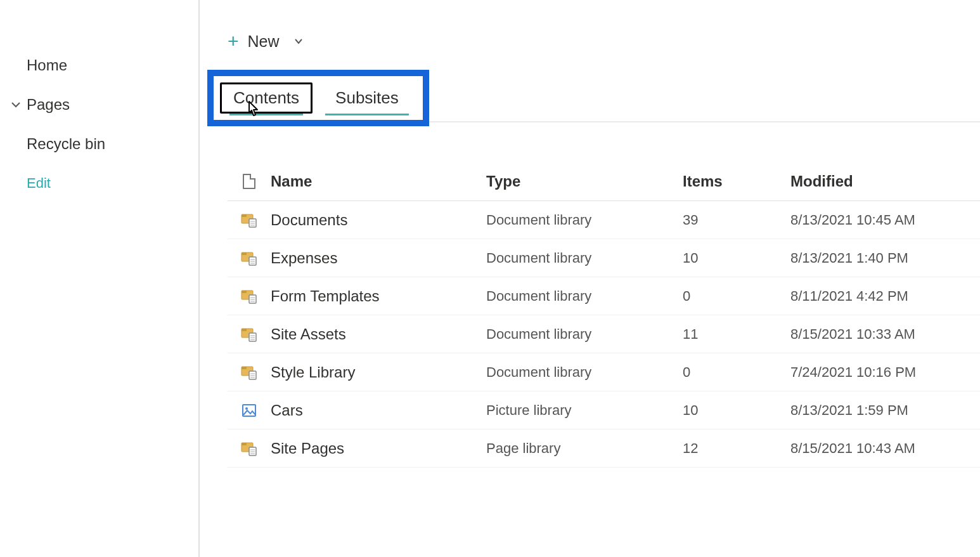 The image size is (980, 557). I want to click on row-modified: 8/11/2021 4:42 PM, so click(885, 296).